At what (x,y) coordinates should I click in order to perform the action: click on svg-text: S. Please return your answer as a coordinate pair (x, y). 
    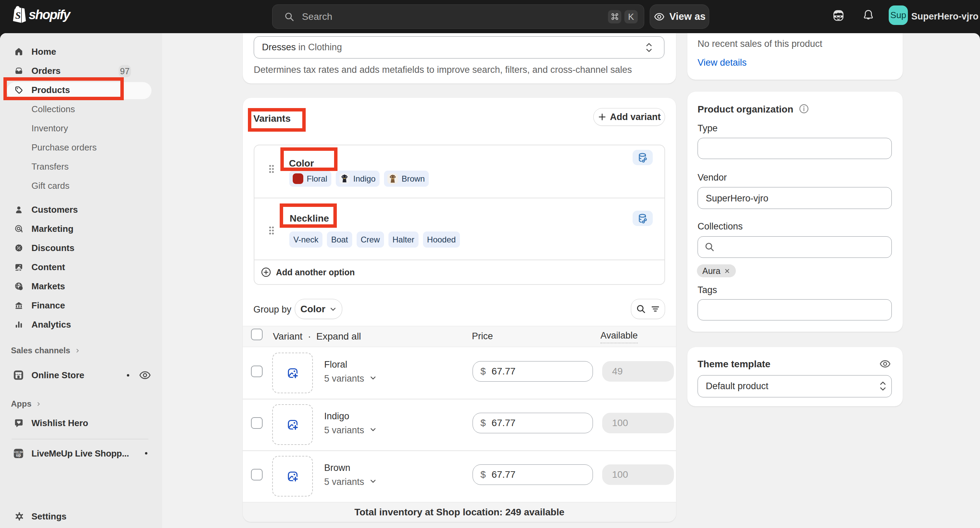
    Looking at the image, I should click on (18, 15).